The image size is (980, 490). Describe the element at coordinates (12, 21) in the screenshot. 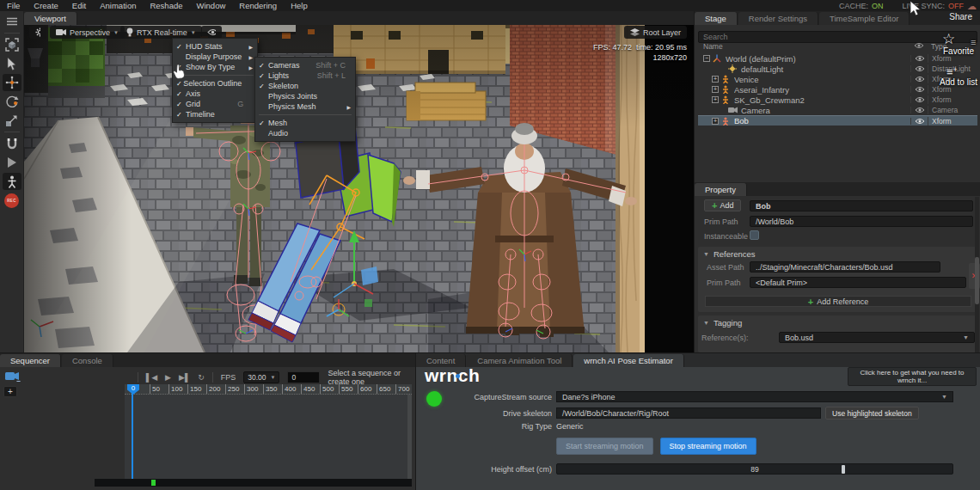

I see `hamburger-menu-icon` at that location.